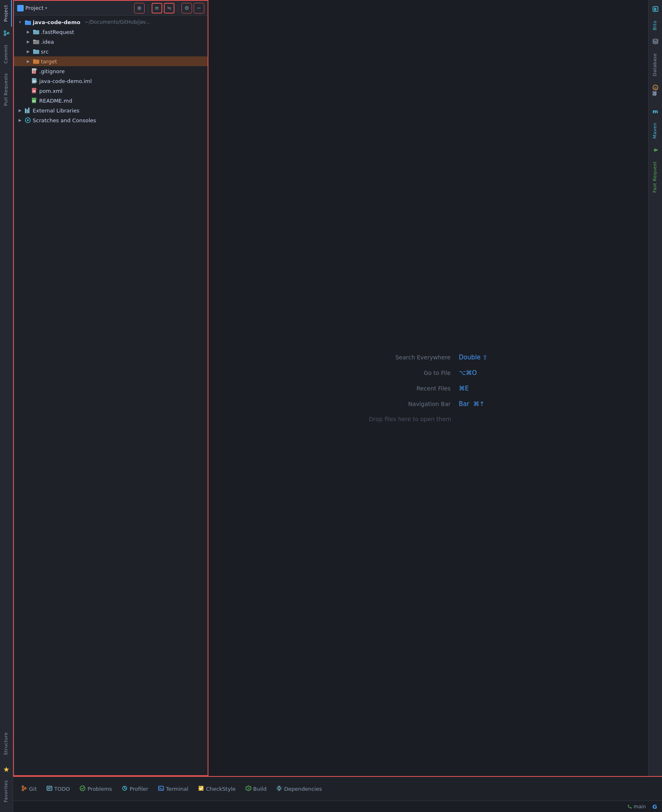  I want to click on right-tab-custom: ㊙, so click(655, 87).